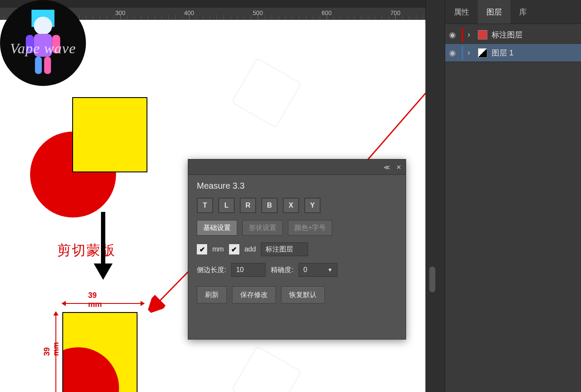 The width and height of the screenshot is (581, 392). What do you see at coordinates (494, 12) in the screenshot?
I see `tab-layers: 图层` at bounding box center [494, 12].